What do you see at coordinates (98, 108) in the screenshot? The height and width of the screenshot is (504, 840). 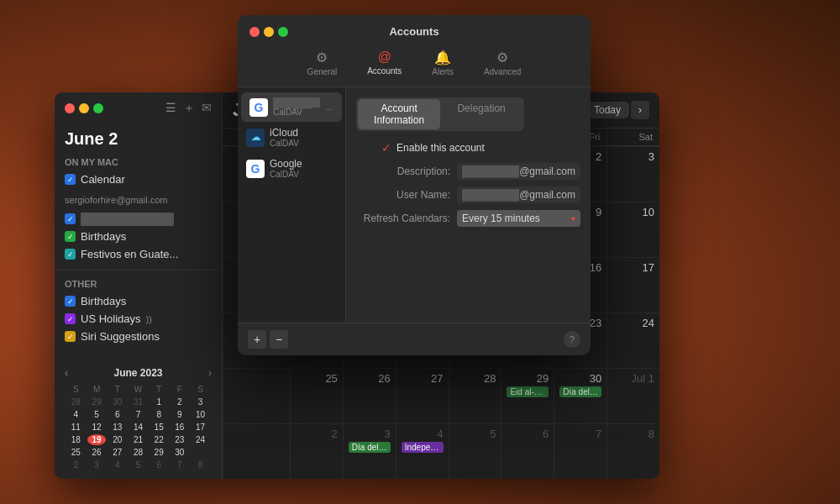 I see `maximize-button` at bounding box center [98, 108].